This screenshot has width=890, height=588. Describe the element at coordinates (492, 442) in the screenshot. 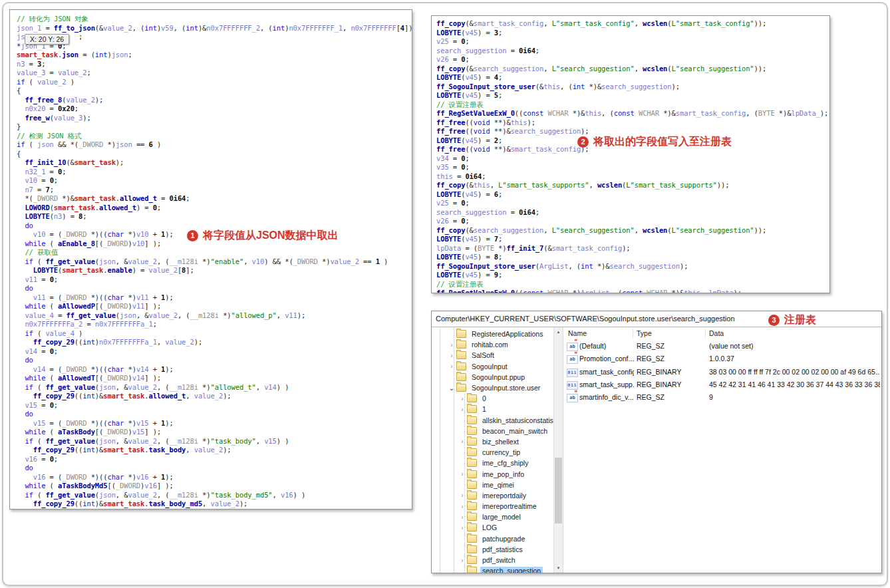

I see `registry-key-biz_shellext: ›biz_shellext` at that location.